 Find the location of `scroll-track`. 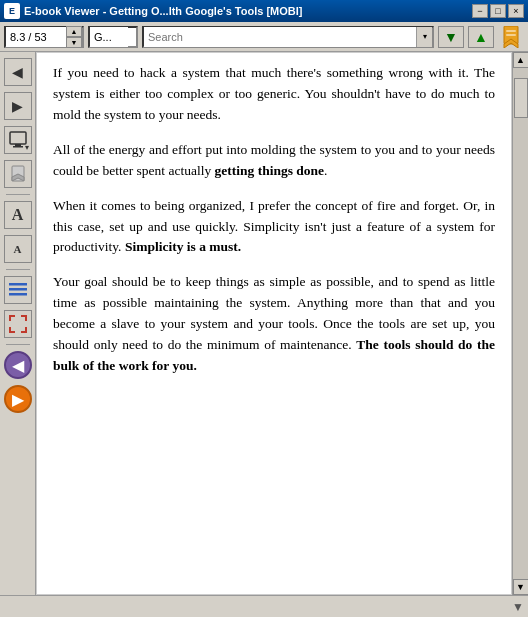

scroll-track is located at coordinates (521, 324).